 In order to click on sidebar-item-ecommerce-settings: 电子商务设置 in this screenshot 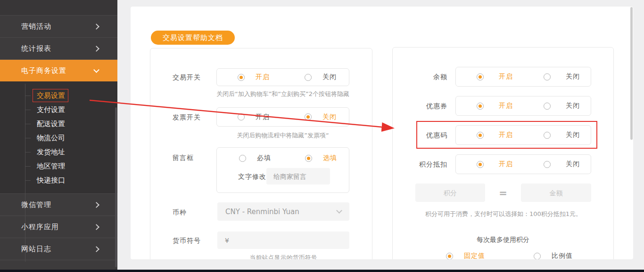, I will do `click(58, 71)`.